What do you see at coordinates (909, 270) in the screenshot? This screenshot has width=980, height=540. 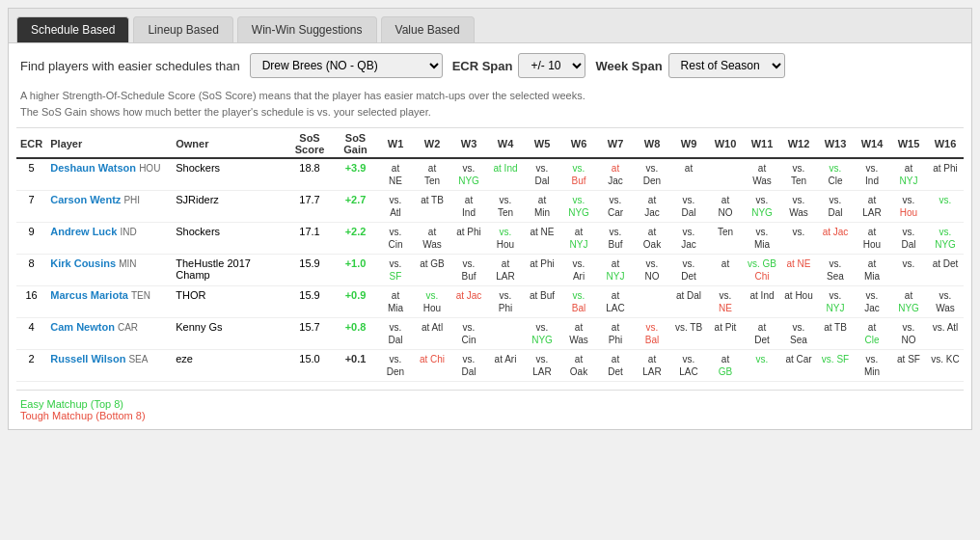 I see `cell-week-15: vs.` at bounding box center [909, 270].